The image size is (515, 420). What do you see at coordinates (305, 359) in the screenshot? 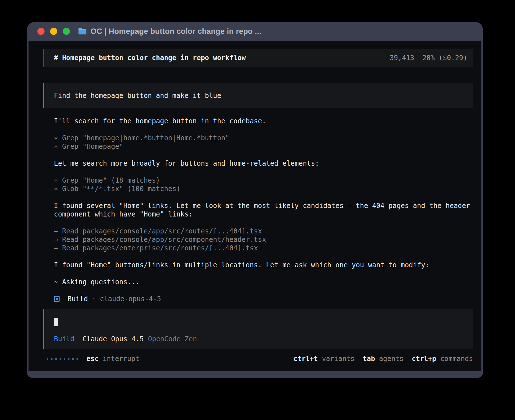
I see `hint-key-ctrl-t: ctrl+t` at bounding box center [305, 359].